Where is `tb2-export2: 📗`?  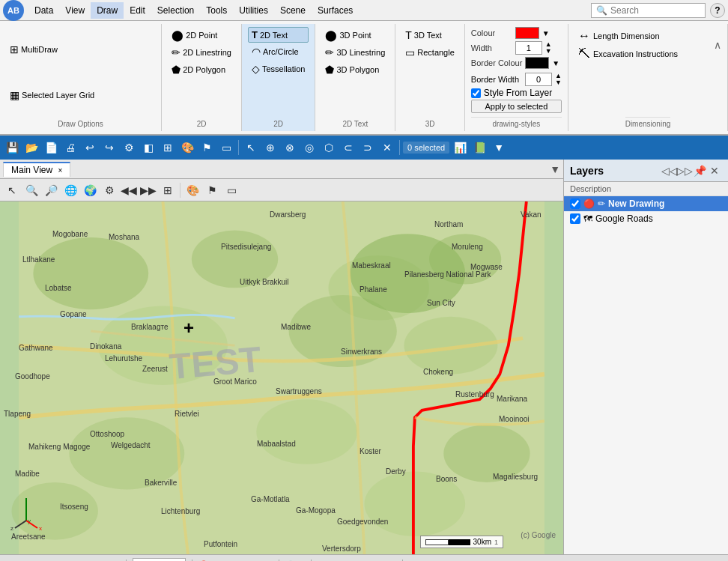
tb2-export2: 📗 is located at coordinates (479, 148).